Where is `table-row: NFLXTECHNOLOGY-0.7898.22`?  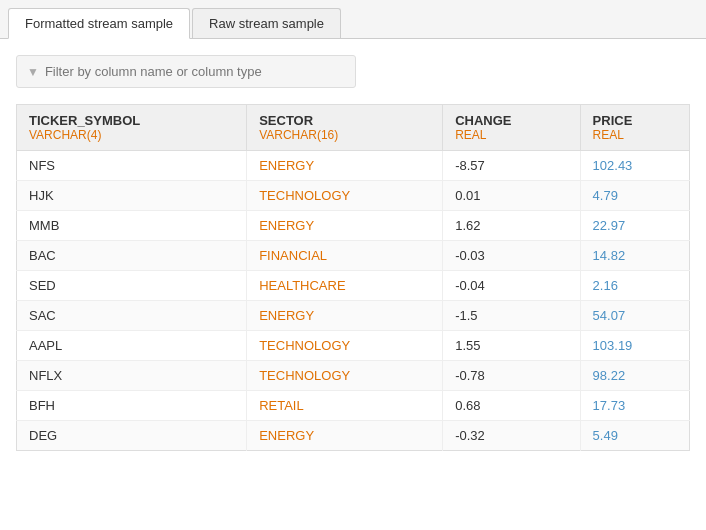
table-row: NFLXTECHNOLOGY-0.7898.22 is located at coordinates (354, 376).